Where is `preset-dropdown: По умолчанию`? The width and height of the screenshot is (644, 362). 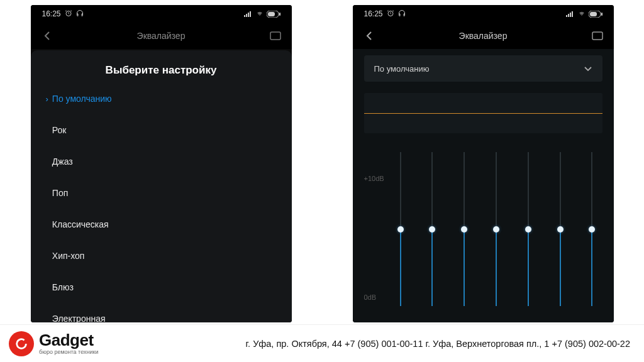 preset-dropdown: По умолчанию is located at coordinates (483, 69).